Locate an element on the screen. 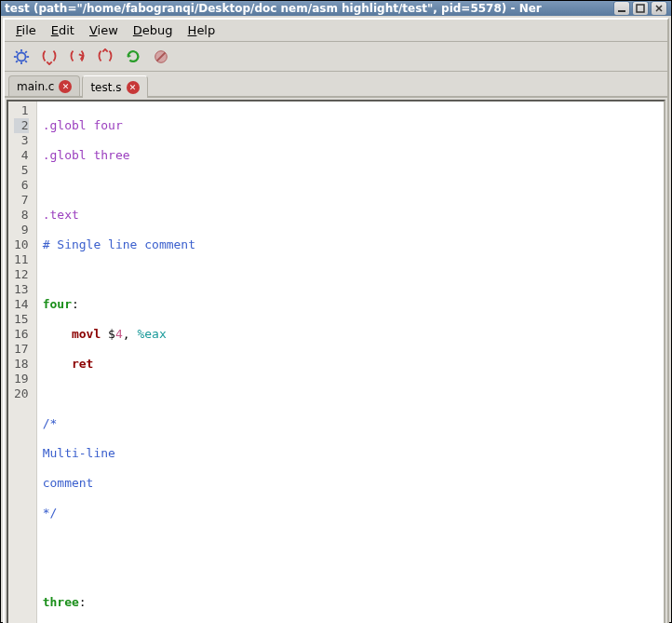  menu-file: File is located at coordinates (26, 30).